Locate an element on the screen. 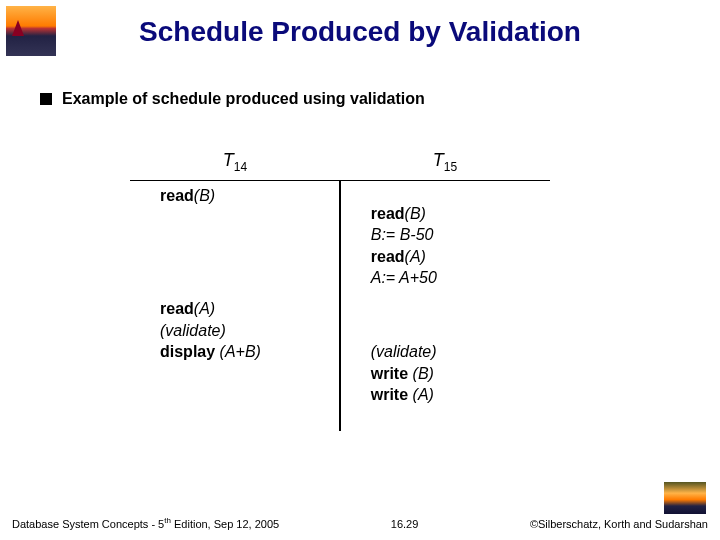  header-t15: T15 is located at coordinates (445, 162).